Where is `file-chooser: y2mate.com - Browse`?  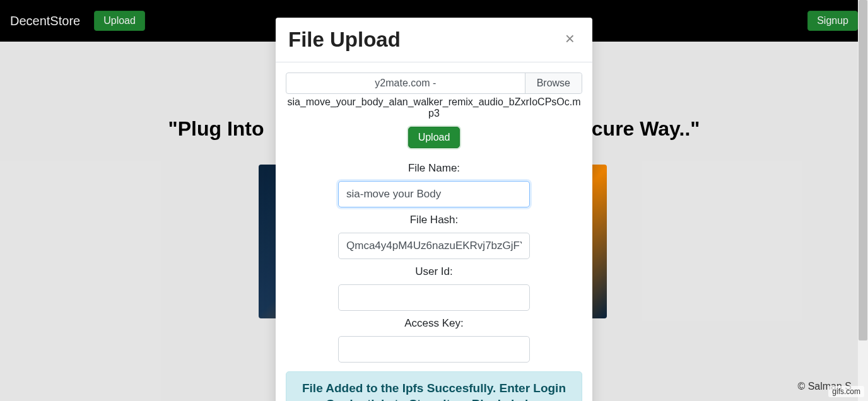
file-chooser: y2mate.com - Browse is located at coordinates (434, 83).